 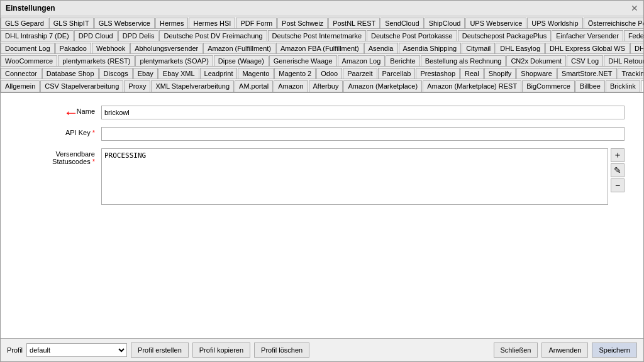 What do you see at coordinates (179, 73) in the screenshot?
I see `tab-ebay-xml: Ebay XML` at bounding box center [179, 73].